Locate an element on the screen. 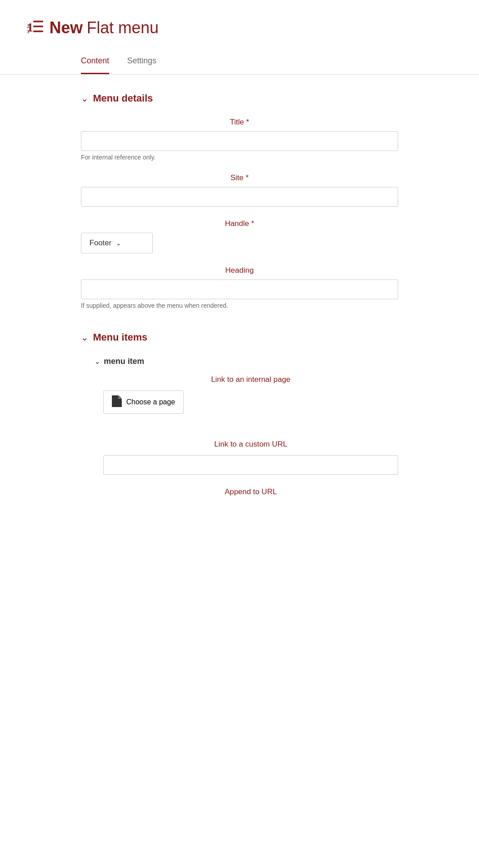 Image resolution: width=479 pixels, height=868 pixels. menu-item-subtitle: menu item is located at coordinates (124, 361).